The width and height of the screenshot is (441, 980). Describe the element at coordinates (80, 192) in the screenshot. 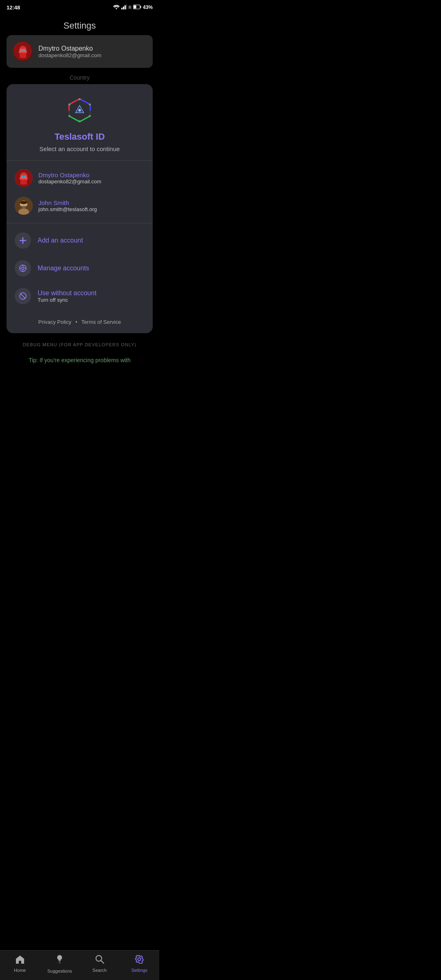

I see `accounts-section: Dmytro Ostapenko dostapenko82@gmail.com` at that location.